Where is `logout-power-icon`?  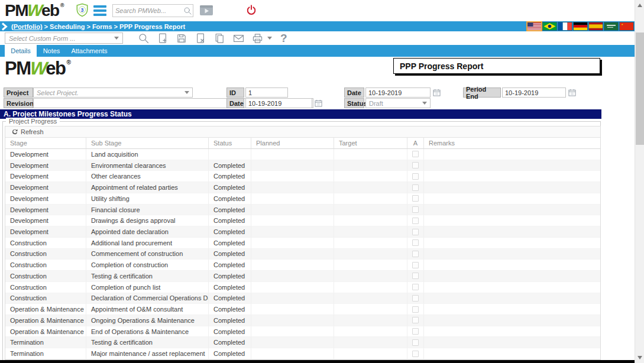 logout-power-icon is located at coordinates (251, 11).